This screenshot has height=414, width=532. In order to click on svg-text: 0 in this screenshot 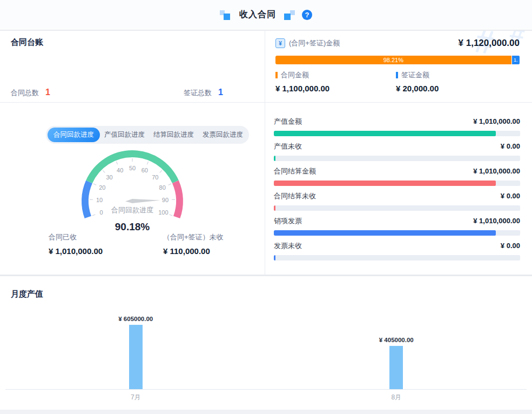, I will do `click(102, 212)`.